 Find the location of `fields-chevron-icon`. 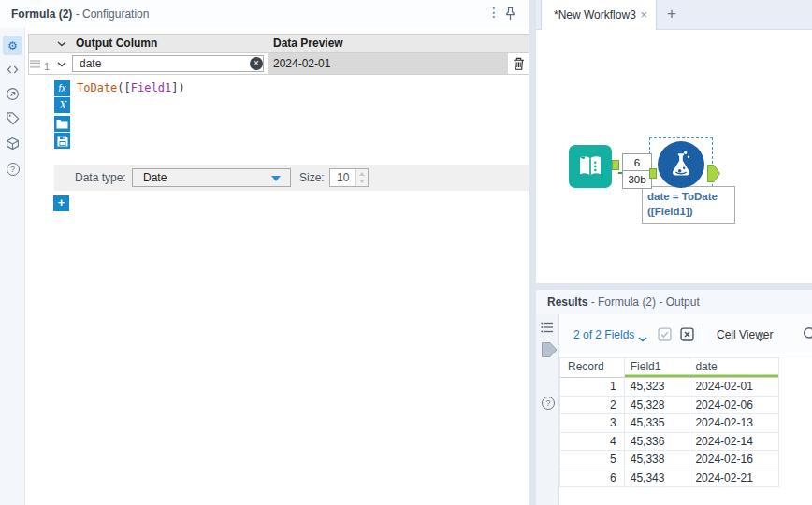

fields-chevron-icon is located at coordinates (643, 339).